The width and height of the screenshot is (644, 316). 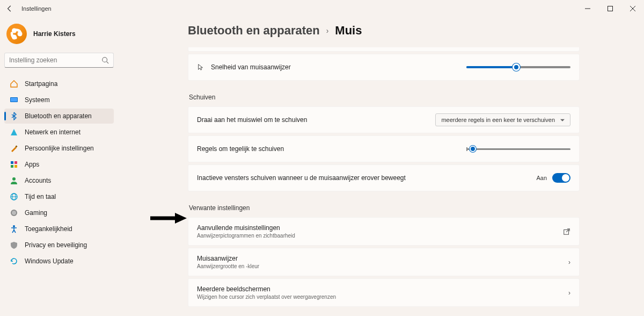 What do you see at coordinates (14, 164) in the screenshot?
I see `apps-icon` at bounding box center [14, 164].